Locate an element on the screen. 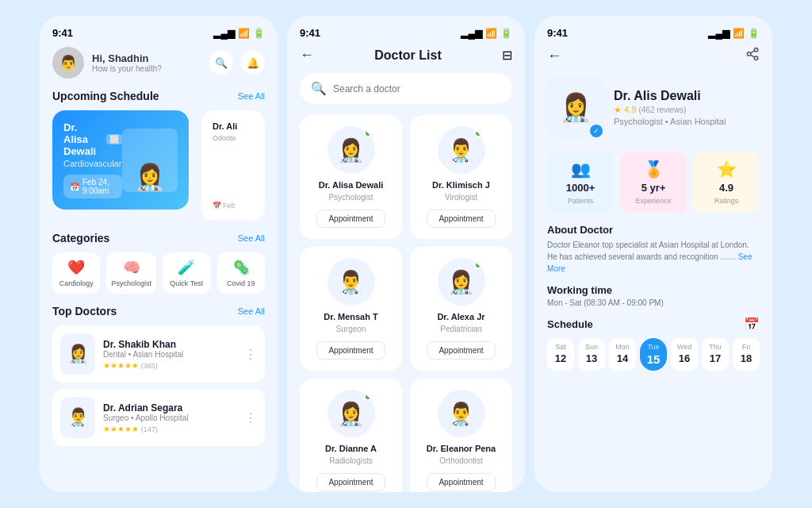  grid-avatar-5: 👨‍⚕️ is located at coordinates (462, 414).